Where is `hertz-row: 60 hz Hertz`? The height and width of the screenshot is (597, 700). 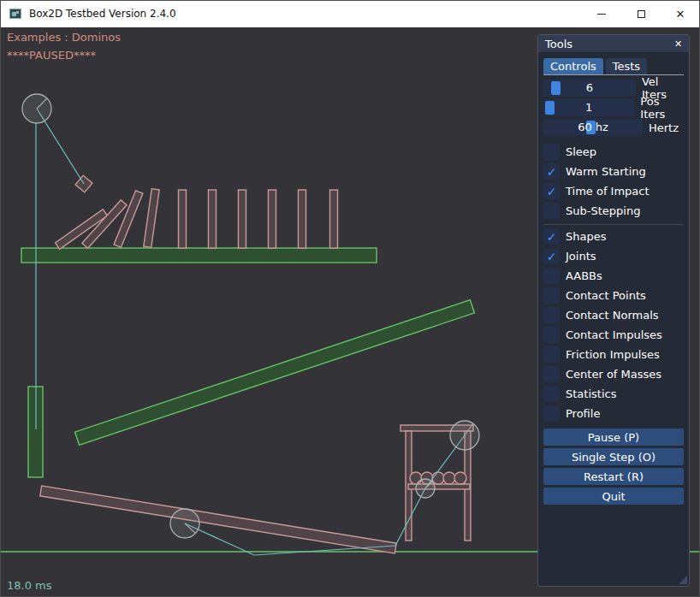
hertz-row: 60 hz Hertz is located at coordinates (614, 127).